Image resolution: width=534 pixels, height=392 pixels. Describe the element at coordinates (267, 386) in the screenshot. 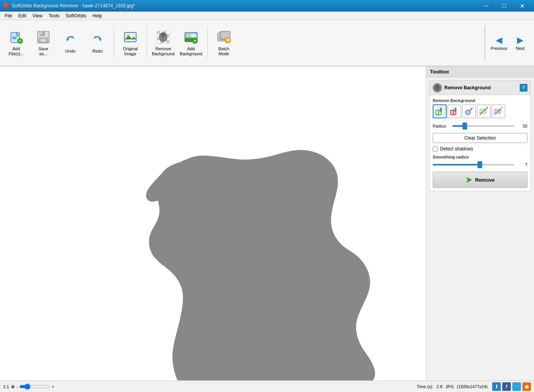

I see `status-bar: 1:1 🖥 - + Time (s): 2.8 JPG (1920x1477x2…` at that location.